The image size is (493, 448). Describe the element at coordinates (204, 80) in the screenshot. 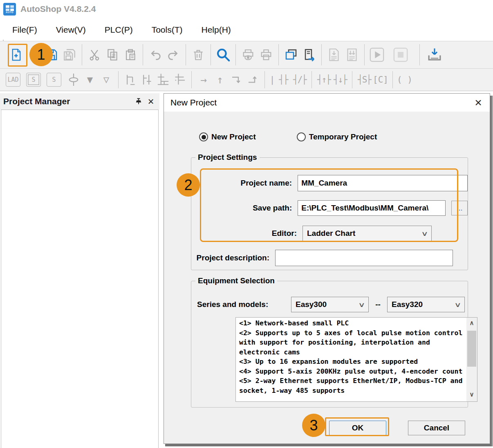

I see `line-right-icon: →` at that location.